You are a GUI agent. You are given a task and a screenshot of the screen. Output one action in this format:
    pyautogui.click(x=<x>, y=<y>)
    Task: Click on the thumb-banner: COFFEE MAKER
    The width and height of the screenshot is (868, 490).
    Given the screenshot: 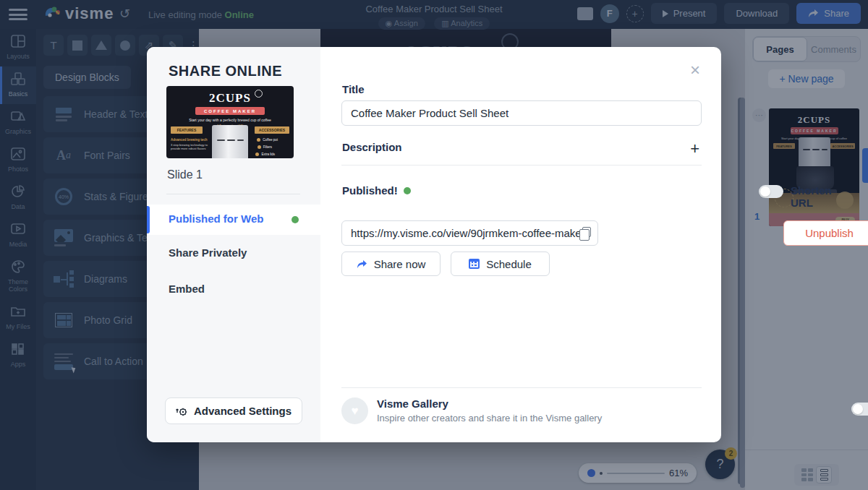 What is the action you would take?
    pyautogui.click(x=230, y=111)
    